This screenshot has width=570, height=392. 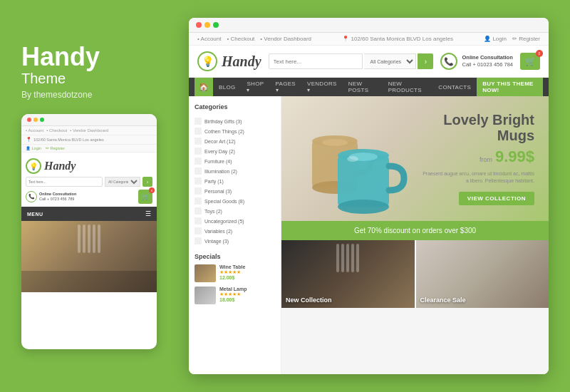 What do you see at coordinates (89, 131) in the screenshot?
I see `mobile-nav-links: • Account • Checkout • Vendor Dashboard` at bounding box center [89, 131].